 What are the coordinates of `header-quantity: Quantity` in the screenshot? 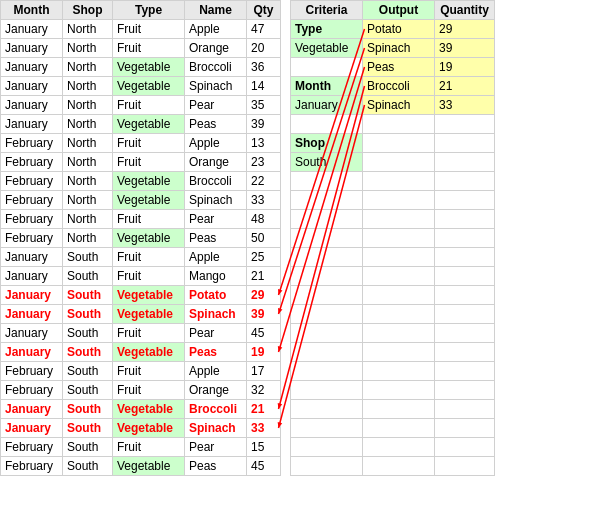 It's located at (465, 10).